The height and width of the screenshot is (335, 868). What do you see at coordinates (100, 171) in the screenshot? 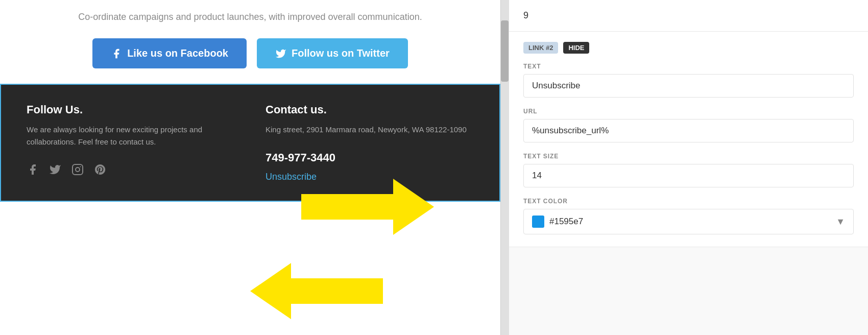
I see `pinterest-social-icon` at bounding box center [100, 171].